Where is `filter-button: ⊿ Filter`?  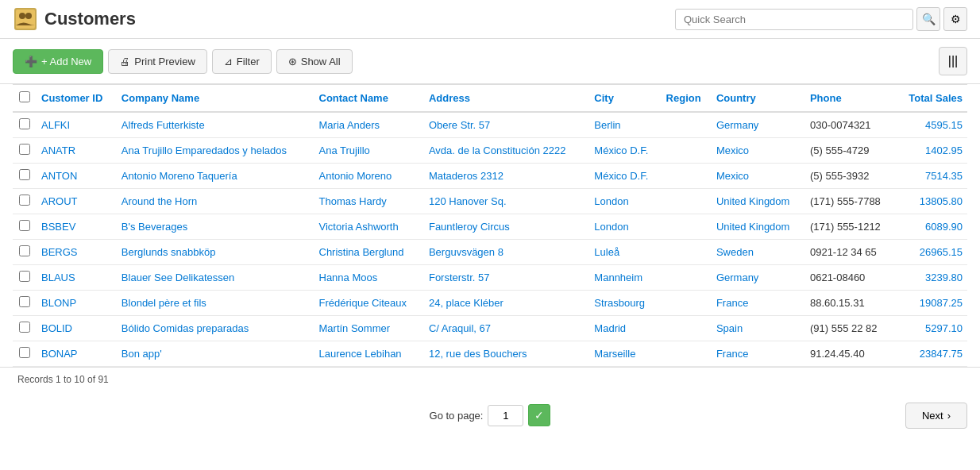
filter-button: ⊿ Filter is located at coordinates (241, 62).